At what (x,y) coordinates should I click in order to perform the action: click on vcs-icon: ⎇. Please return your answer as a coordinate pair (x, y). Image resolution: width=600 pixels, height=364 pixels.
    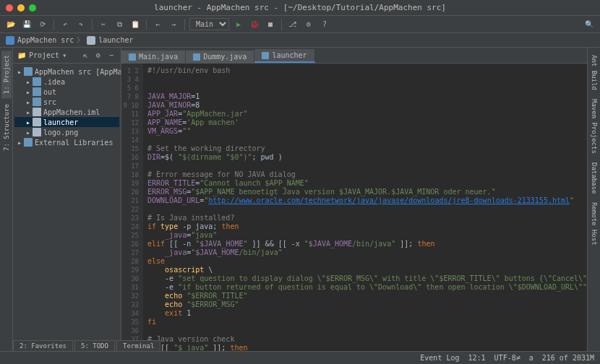
    Looking at the image, I should click on (293, 25).